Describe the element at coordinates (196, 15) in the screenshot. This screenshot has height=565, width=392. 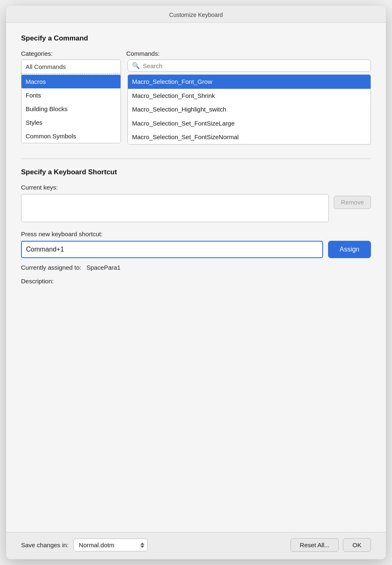
I see `dialog-title: Customize Keyboard` at that location.